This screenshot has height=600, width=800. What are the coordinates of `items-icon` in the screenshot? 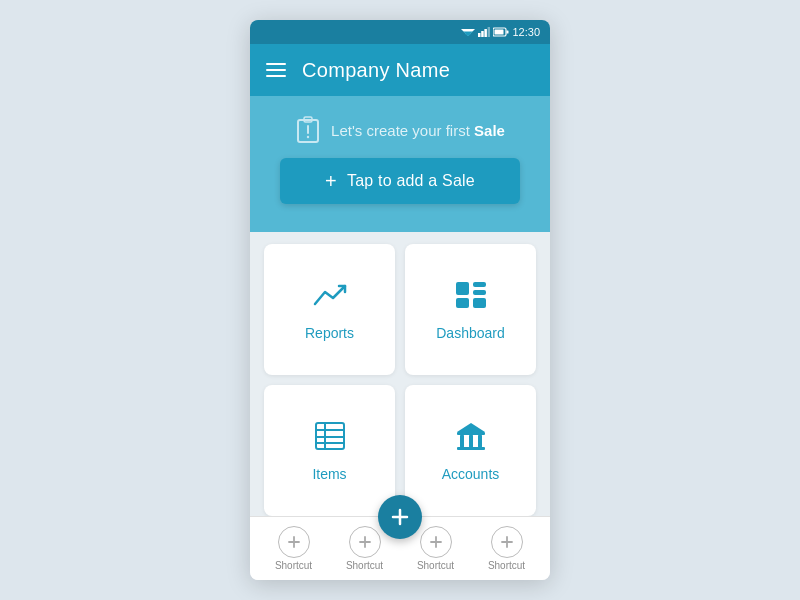 It's located at (330, 438).